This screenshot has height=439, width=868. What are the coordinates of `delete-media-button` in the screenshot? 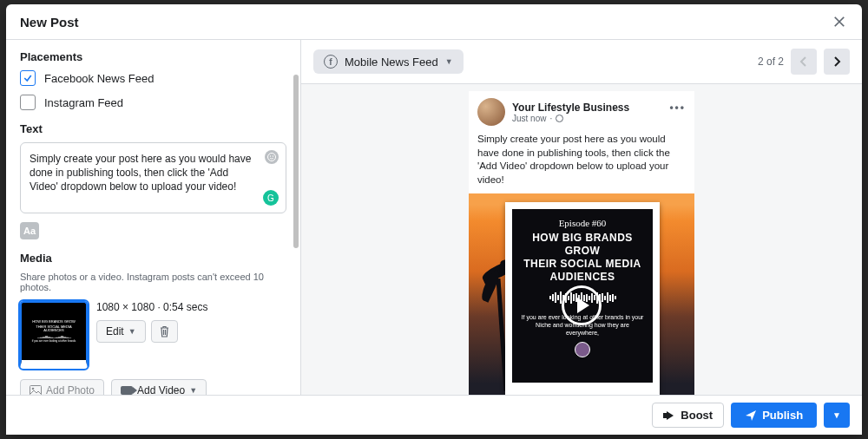 It's located at (165, 331).